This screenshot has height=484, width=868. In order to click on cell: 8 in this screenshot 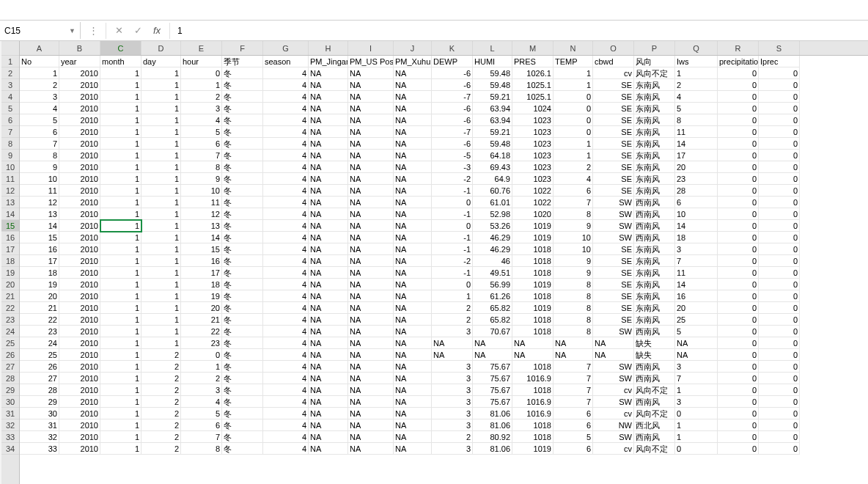, I will do `click(573, 308)`.